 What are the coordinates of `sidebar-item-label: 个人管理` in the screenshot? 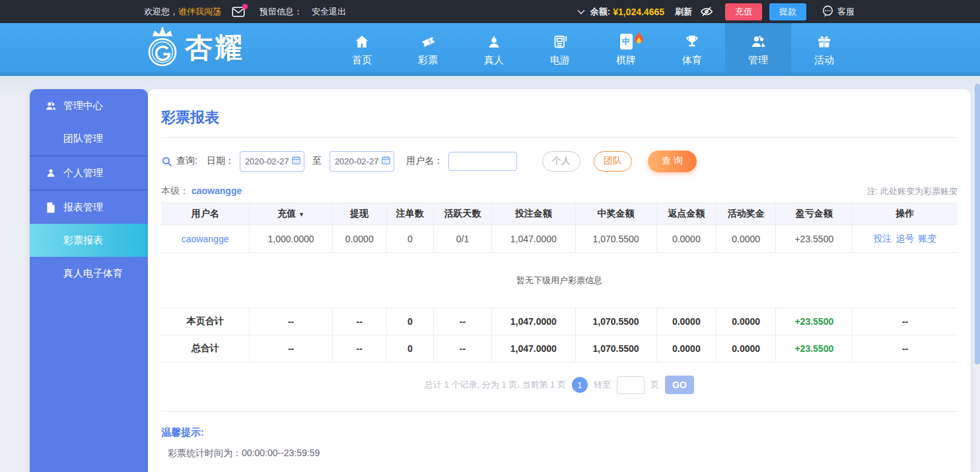 It's located at (83, 173).